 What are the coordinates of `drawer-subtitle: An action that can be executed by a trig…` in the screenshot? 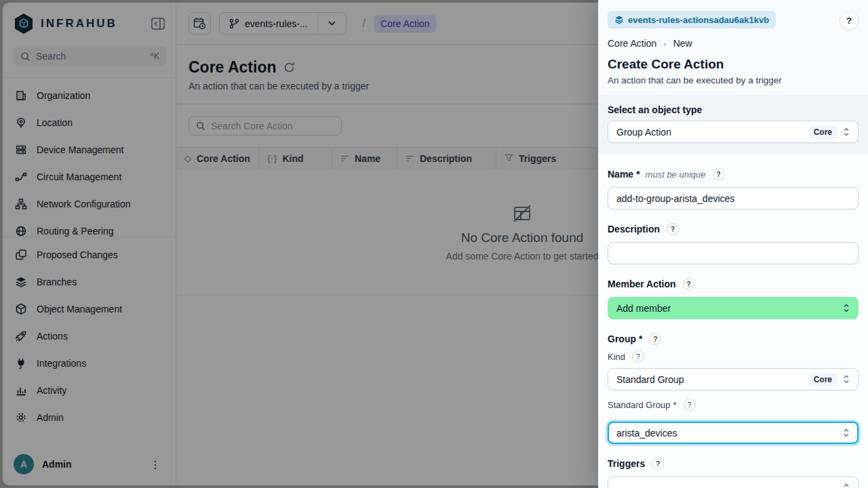 It's located at (733, 85).